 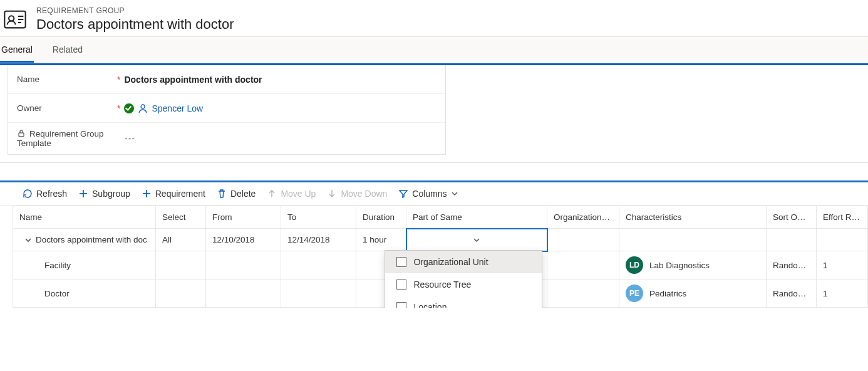 What do you see at coordinates (463, 302) in the screenshot?
I see `dropdown-option-location: Location` at bounding box center [463, 302].